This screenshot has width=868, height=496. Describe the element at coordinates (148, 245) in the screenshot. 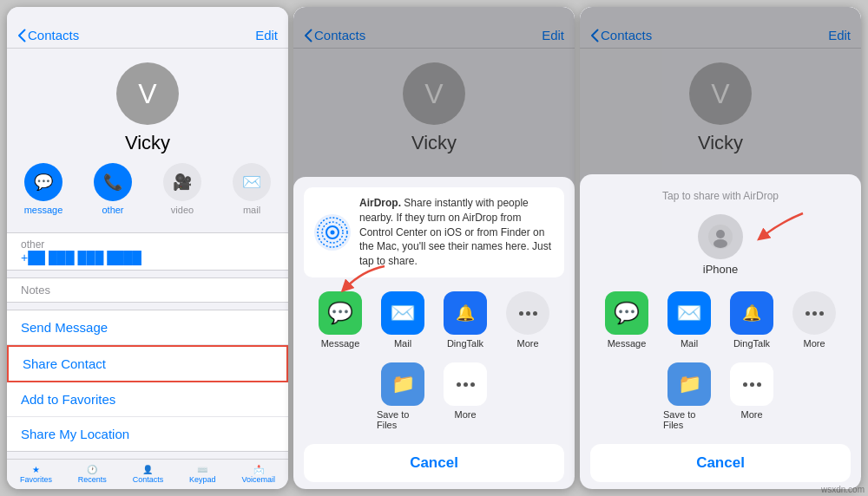

I see `other-field-label: other` at that location.